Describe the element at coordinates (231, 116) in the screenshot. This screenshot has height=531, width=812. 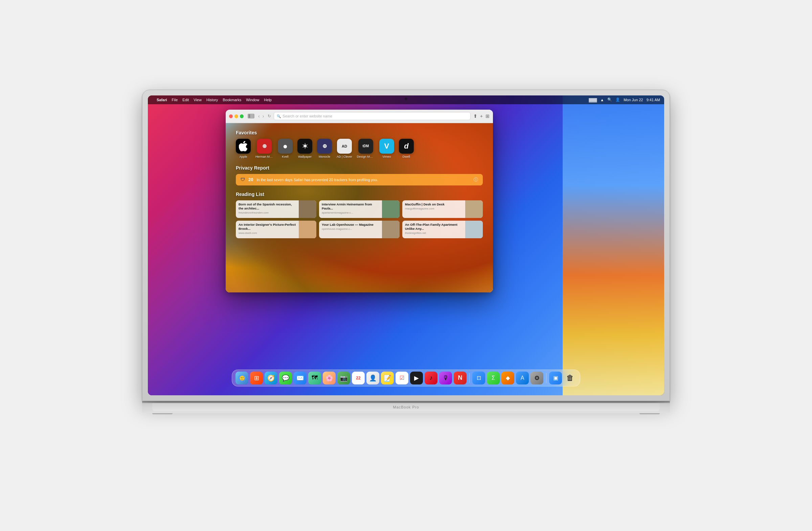
I see `close-button` at that location.